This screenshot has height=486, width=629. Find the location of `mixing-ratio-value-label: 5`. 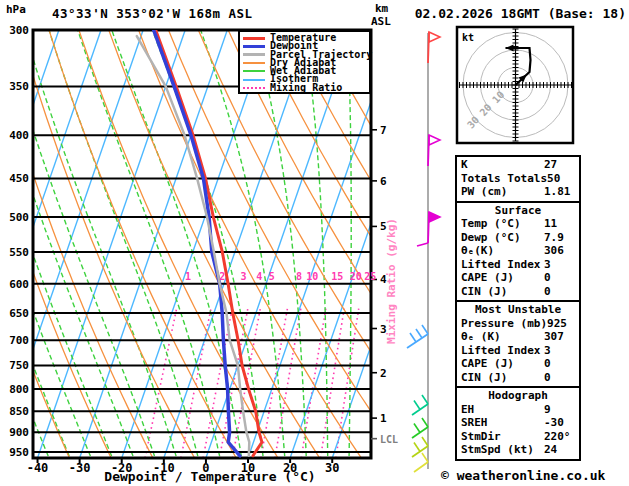

mixing-ratio-value-label: 5 is located at coordinates (272, 276).